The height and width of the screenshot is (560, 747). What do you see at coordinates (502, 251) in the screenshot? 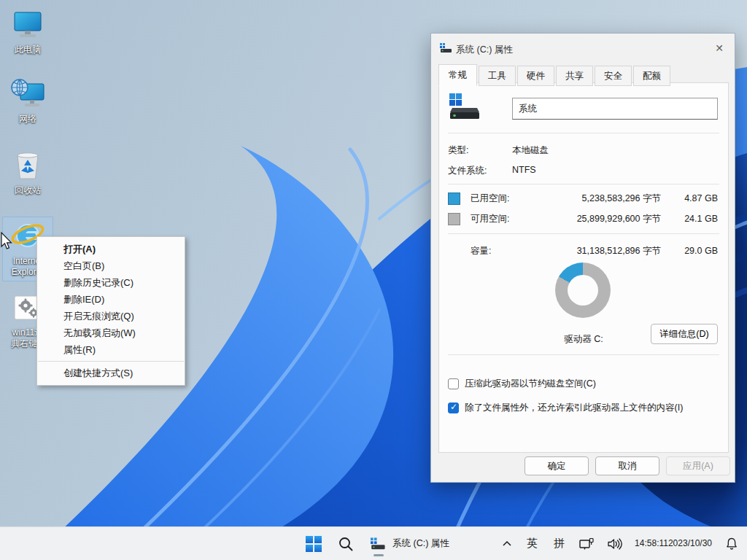
I see `capacity-label: 容量:` at bounding box center [502, 251].